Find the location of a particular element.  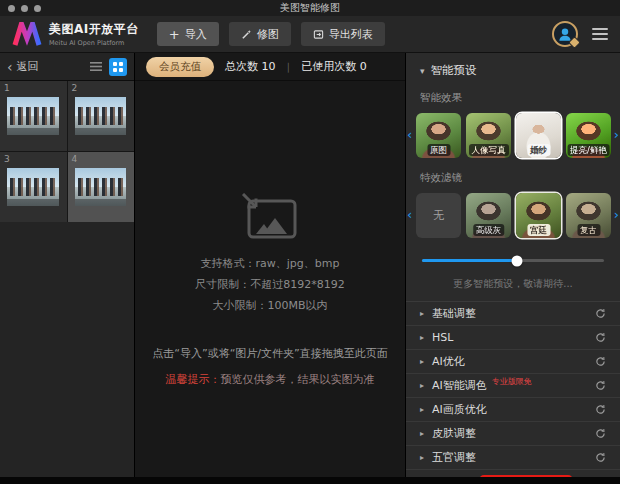

window-bottom-edge is located at coordinates (310, 480).